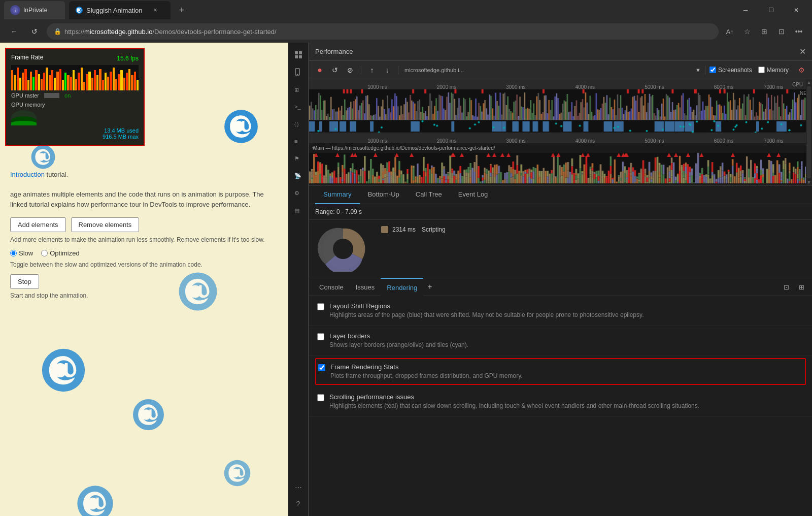  What do you see at coordinates (771, 10) in the screenshot?
I see `maximize-btn: ☐` at bounding box center [771, 10].